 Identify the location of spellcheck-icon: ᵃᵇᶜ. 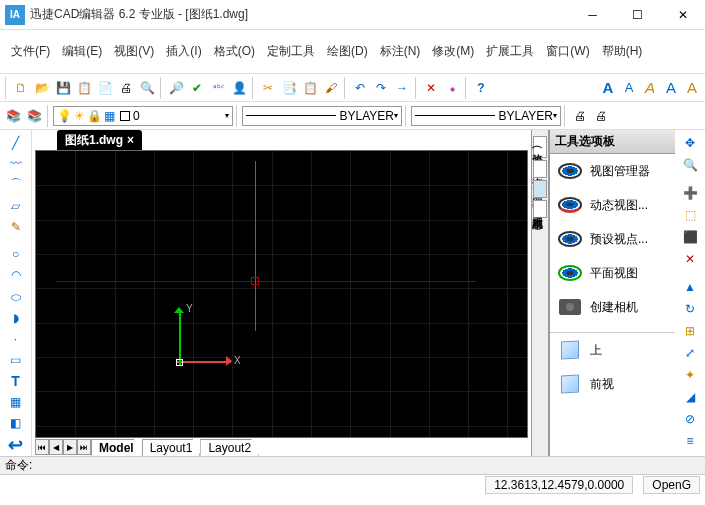
(218, 88).